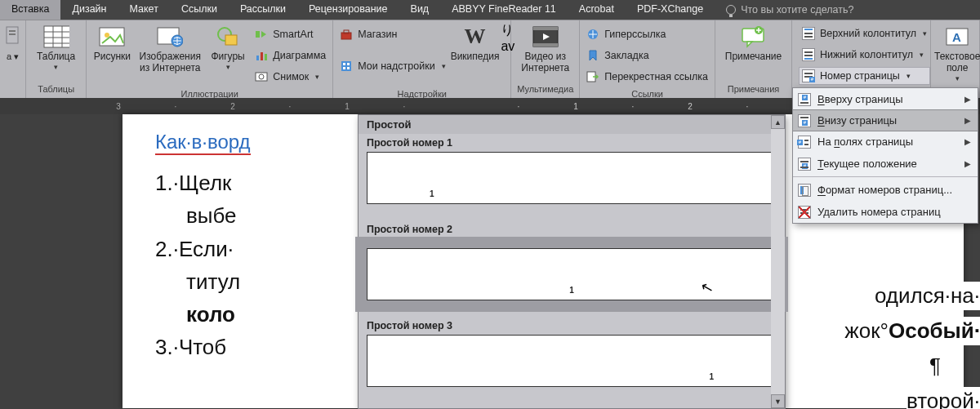 This screenshot has height=409, width=980. What do you see at coordinates (860, 76) in the screenshot?
I see `page-number-label: Номер страницы` at bounding box center [860, 76].